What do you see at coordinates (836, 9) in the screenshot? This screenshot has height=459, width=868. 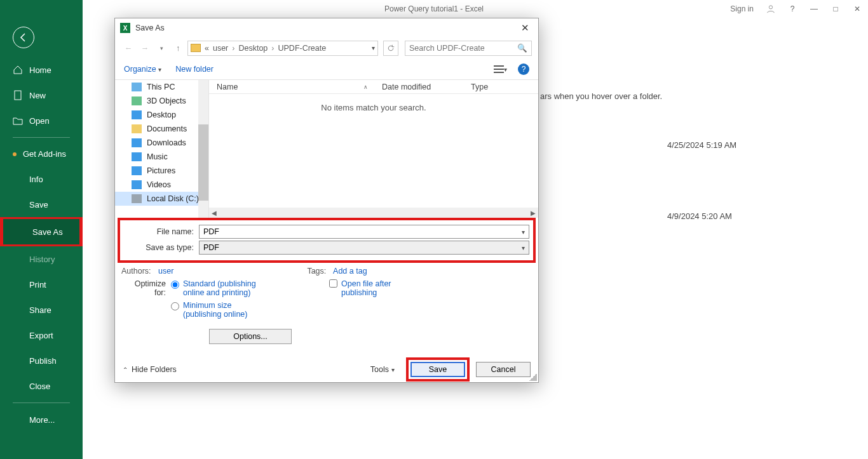 I see `maximize-icon: □` at bounding box center [836, 9].